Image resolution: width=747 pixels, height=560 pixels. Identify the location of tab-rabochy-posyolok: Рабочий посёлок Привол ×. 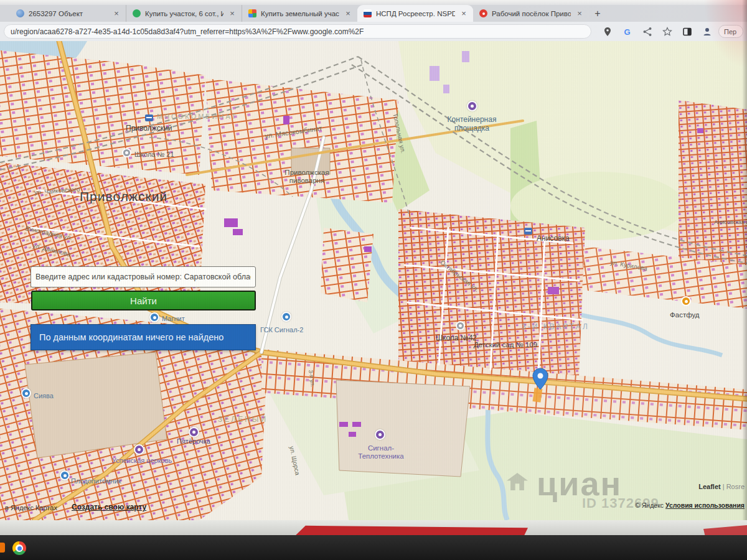
(531, 14).